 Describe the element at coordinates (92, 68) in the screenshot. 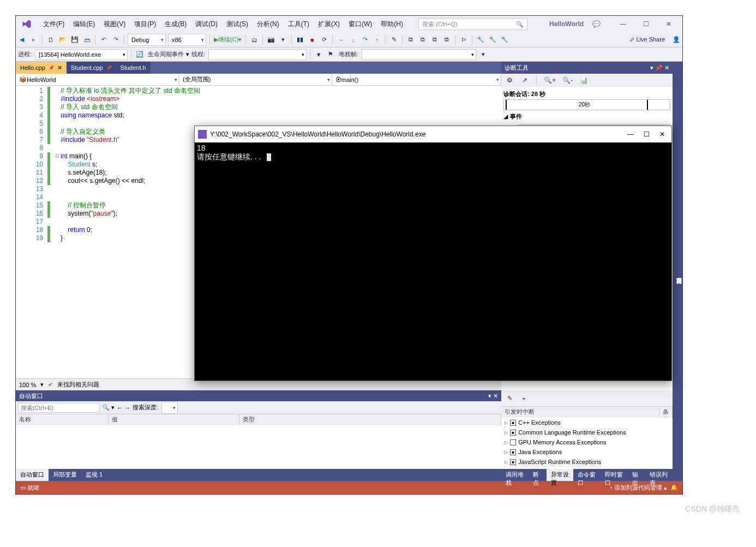

I see `editor-tab: Student.cpp📌` at that location.